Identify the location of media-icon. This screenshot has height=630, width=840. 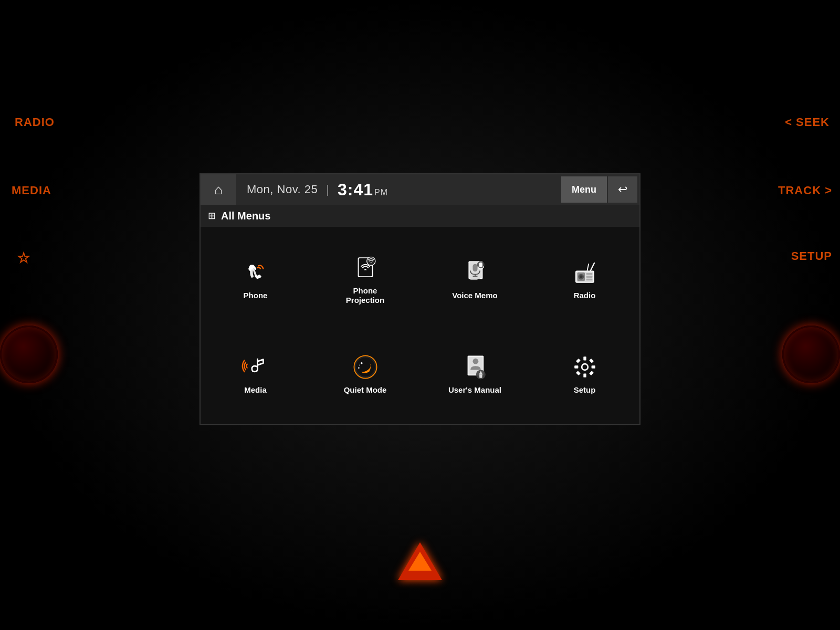
(256, 367).